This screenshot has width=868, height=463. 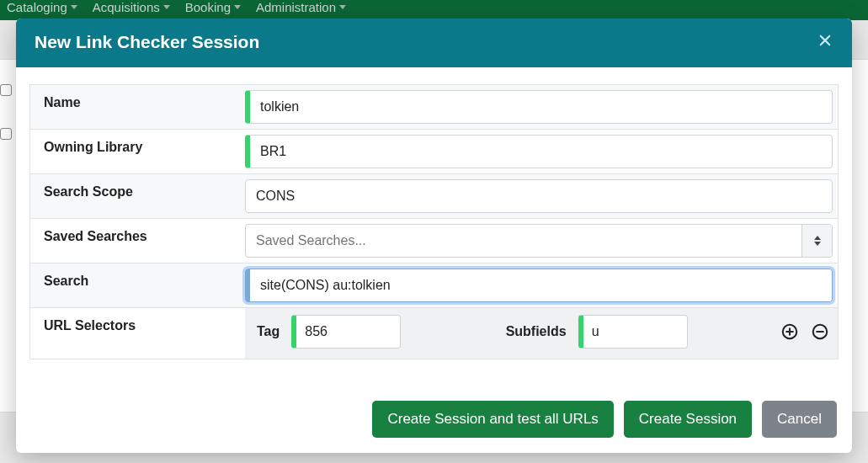 What do you see at coordinates (633, 332) in the screenshot?
I see `subfields-input` at bounding box center [633, 332].